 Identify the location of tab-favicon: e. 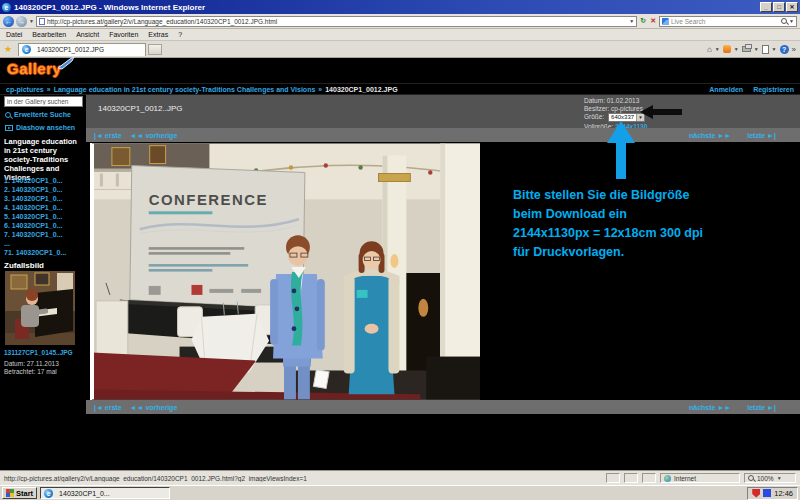
(26, 50).